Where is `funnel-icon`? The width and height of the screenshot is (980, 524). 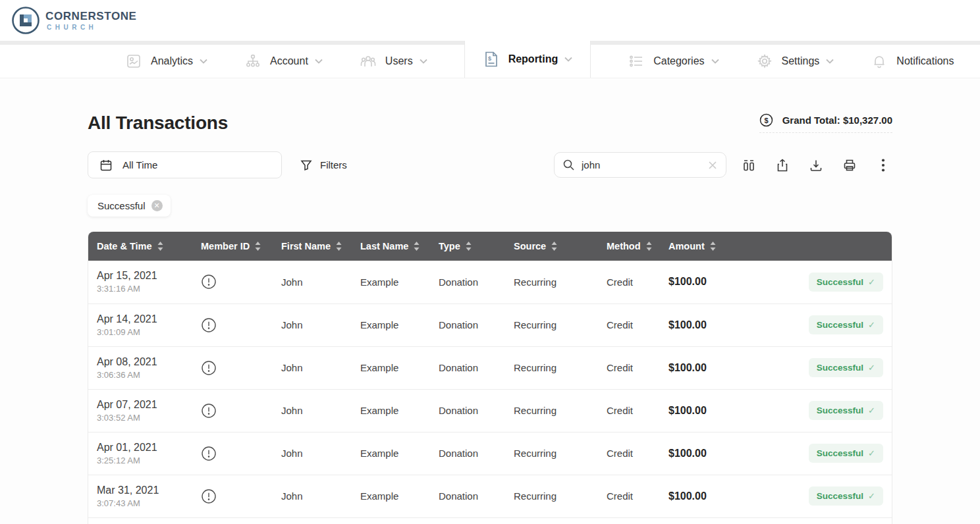
funnel-icon is located at coordinates (306, 165).